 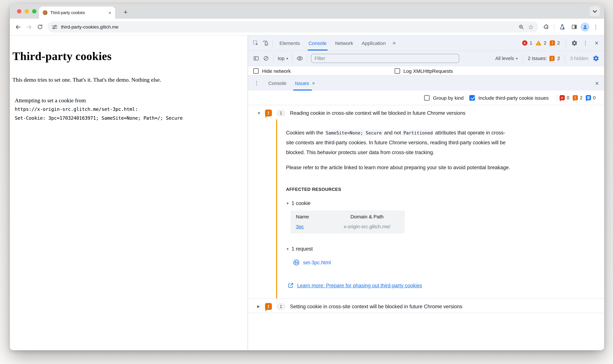 I want to click on info-issues-count: 0, so click(x=594, y=98).